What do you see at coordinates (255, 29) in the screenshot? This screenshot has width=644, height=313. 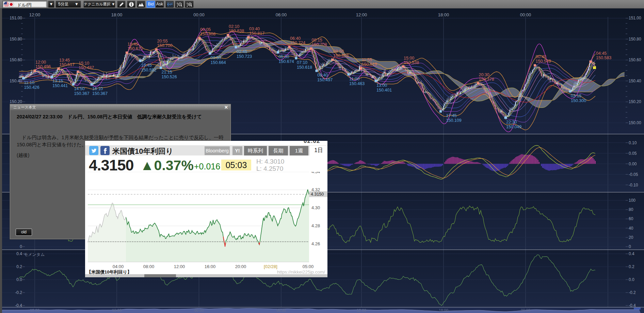 I see `svg-text: 03:40` at bounding box center [255, 29].